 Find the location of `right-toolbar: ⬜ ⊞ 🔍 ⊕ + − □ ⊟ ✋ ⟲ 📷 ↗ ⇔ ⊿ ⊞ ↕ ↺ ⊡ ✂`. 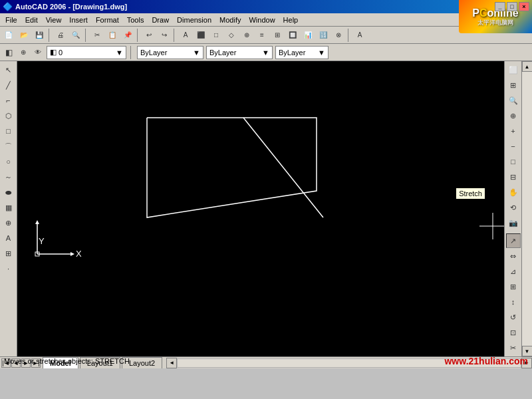

right-toolbar: ⬜ ⊞ 🔍 ⊕ + − □ ⊟ ✋ ⟲ 📷 ↗ ⇔ ⊿ ⊞ ↕ ↺ ⊡ ✂ is located at coordinates (513, 209).